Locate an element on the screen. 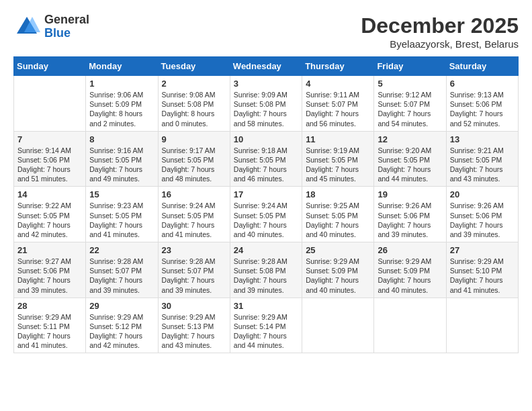  logo: General Blue is located at coordinates (51, 27).